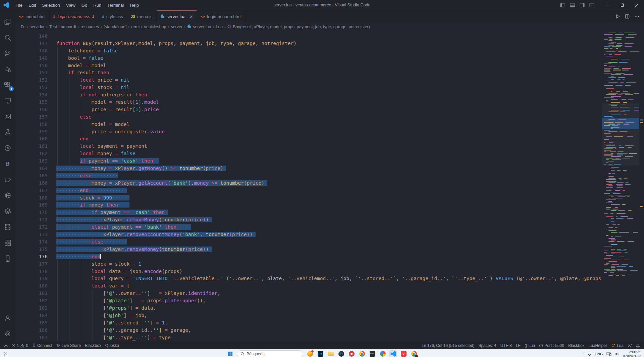 The height and width of the screenshot is (357, 644). Describe the element at coordinates (330, 257) in the screenshot. I see `code-line-176: 176············end` at that location.